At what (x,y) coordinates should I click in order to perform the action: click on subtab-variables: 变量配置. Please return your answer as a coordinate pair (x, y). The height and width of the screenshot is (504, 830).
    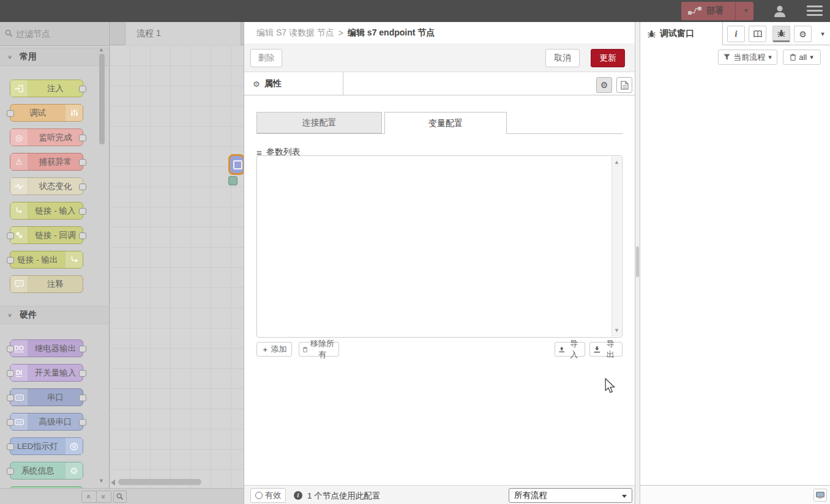
    Looking at the image, I should click on (446, 123).